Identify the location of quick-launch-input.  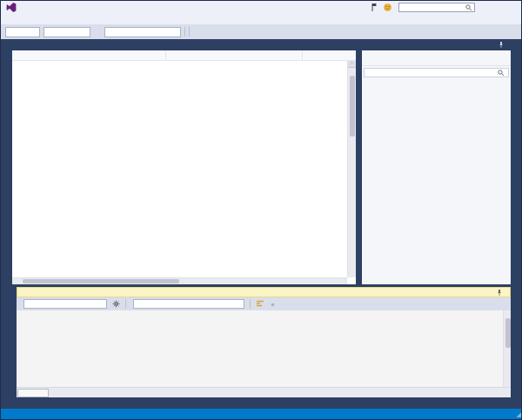
(433, 7).